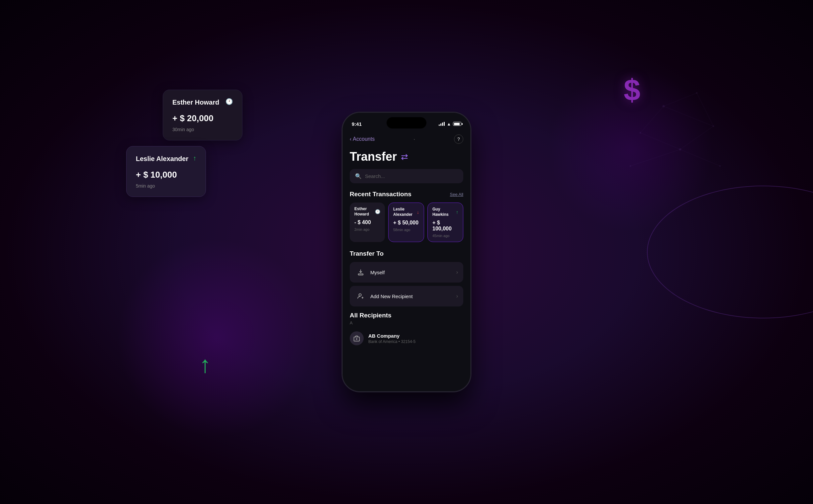 The image size is (813, 504). I want to click on recipients-letter-a: A, so click(407, 323).